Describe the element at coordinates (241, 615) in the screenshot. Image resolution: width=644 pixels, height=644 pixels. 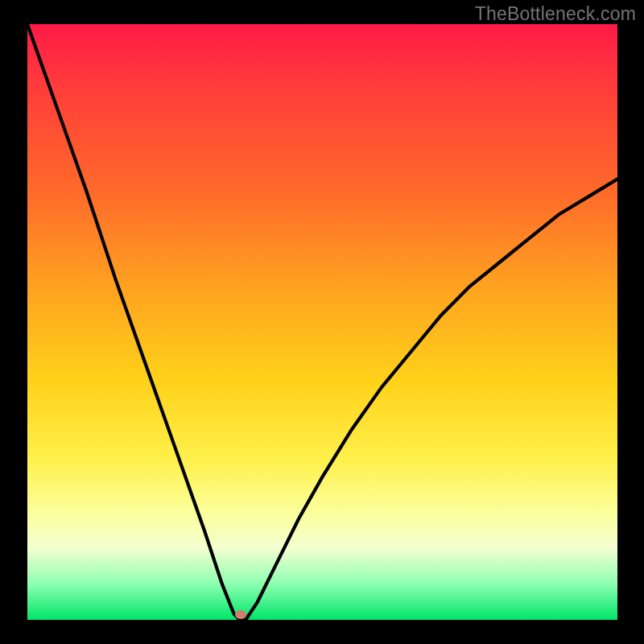
I see `optimal-point-marker` at that location.